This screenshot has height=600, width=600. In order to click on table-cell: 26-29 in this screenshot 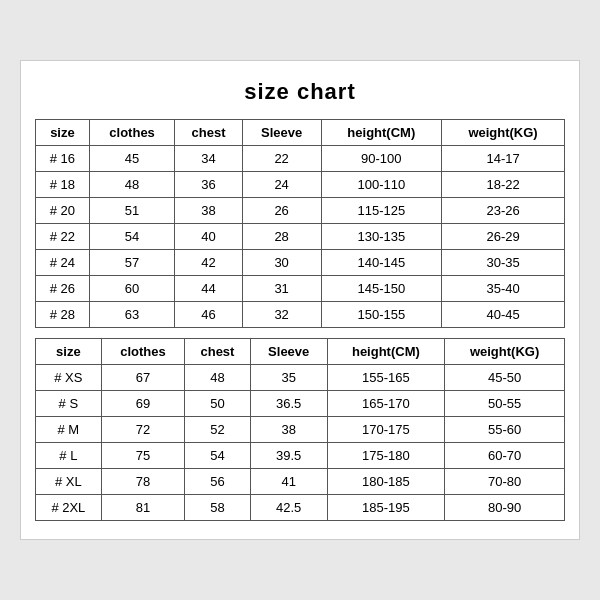, I will do `click(504, 237)`.